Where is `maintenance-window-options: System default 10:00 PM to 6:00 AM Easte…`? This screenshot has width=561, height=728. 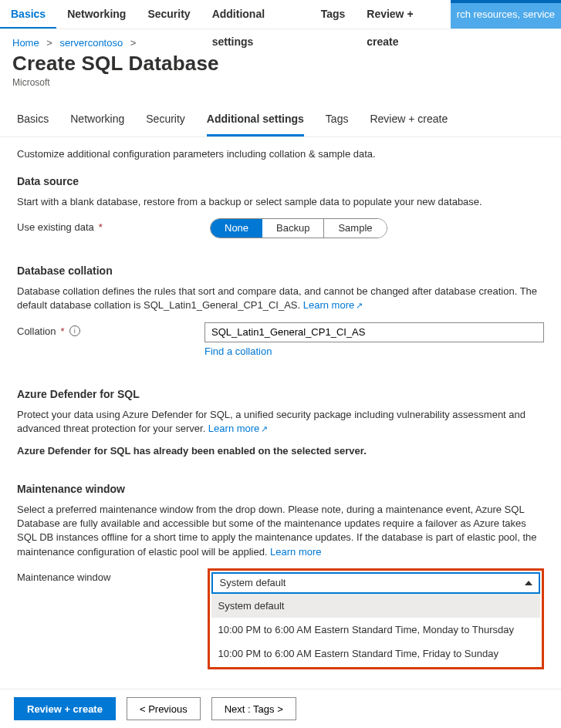
maintenance-window-options: System default 10:00 PM to 6:00 AM Easte… is located at coordinates (376, 629).